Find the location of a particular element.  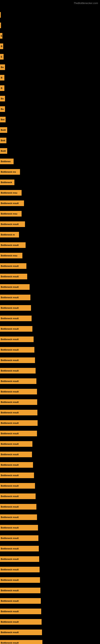

bar-row-20: Bottleneck result is located at coordinates (12, 224).